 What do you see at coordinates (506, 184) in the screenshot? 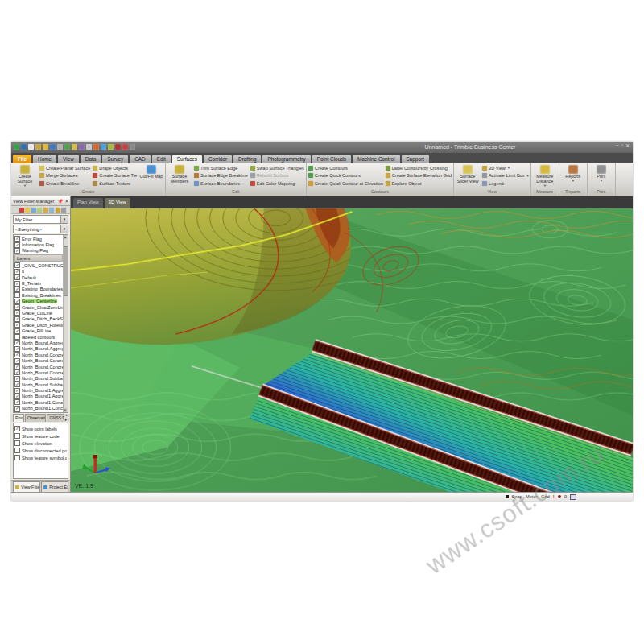
I see `ribbon-item: Legend` at bounding box center [506, 184].